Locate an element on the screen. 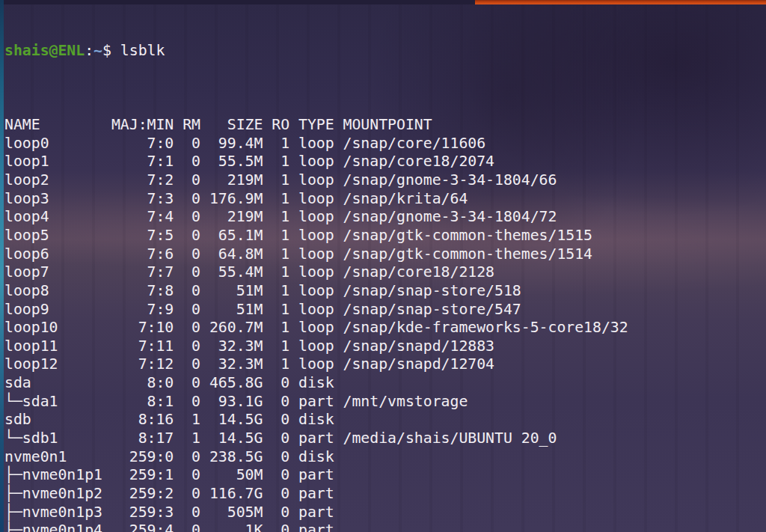 This screenshot has height=532, width=766. prompt-user-host: shais@ENL is located at coordinates (45, 51).